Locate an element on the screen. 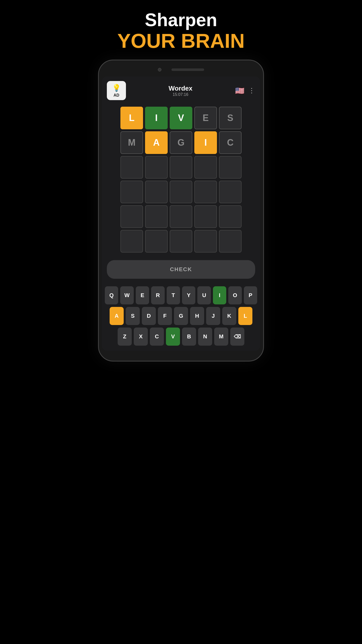 Image resolution: width=362 pixels, height=644 pixels. key-a: A is located at coordinates (117, 316).